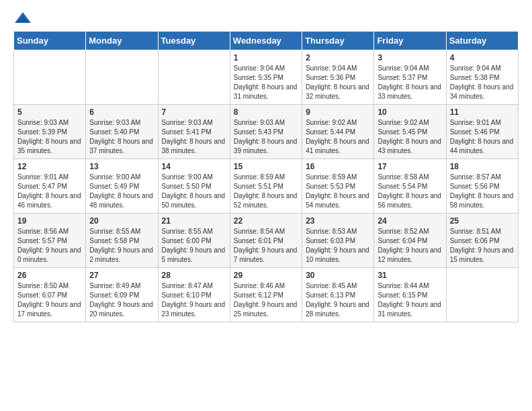 This screenshot has height=411, width=532. I want to click on sunset-text: Sunset: 5:39 PM, so click(42, 132).